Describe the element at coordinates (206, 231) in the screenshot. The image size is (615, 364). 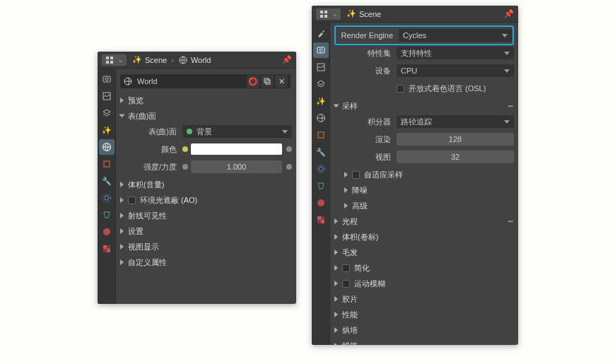
I see `section-settings: 设置` at that location.